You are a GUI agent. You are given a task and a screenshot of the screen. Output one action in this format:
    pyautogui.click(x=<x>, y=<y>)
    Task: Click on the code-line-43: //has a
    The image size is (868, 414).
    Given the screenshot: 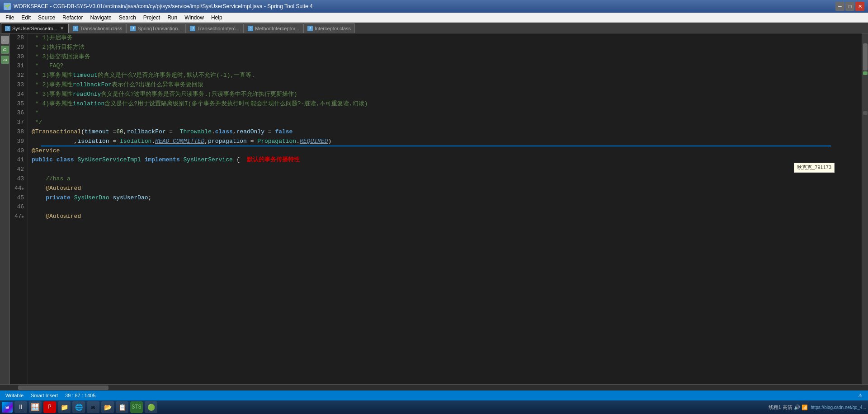 What is the action you would take?
    pyautogui.click(x=445, y=179)
    